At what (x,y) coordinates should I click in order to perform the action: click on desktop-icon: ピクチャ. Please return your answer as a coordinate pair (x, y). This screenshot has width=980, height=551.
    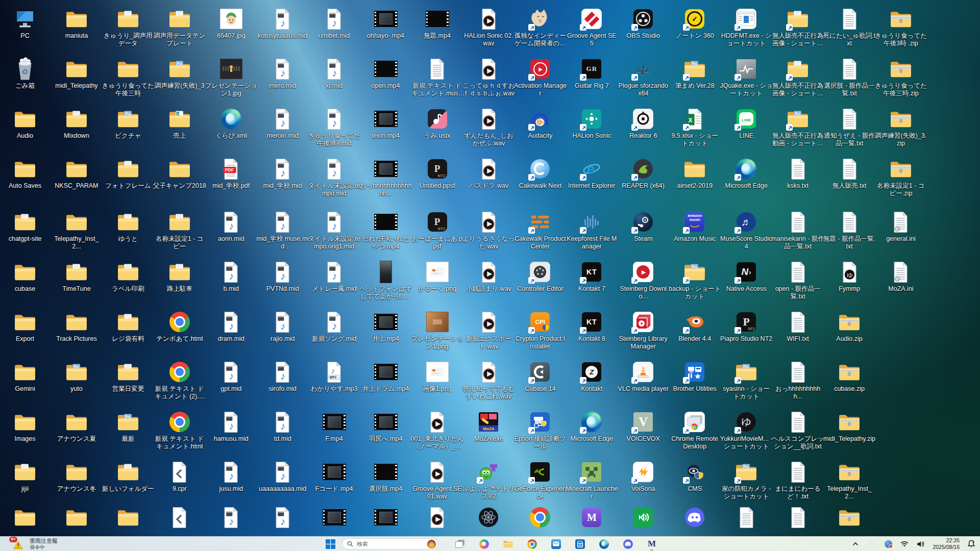
    Looking at the image, I should click on (128, 123).